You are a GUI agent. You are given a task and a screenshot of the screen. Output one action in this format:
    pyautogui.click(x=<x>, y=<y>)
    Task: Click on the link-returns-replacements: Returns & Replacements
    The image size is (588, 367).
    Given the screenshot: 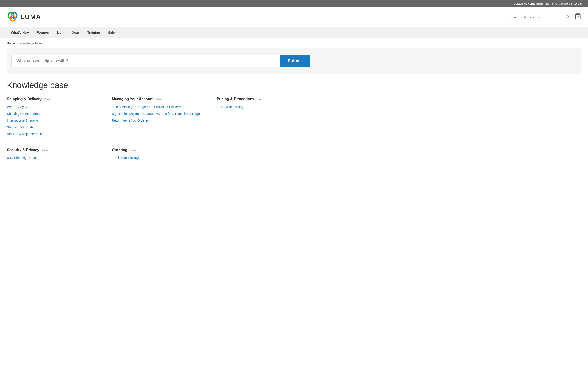 What is the action you would take?
    pyautogui.click(x=25, y=134)
    